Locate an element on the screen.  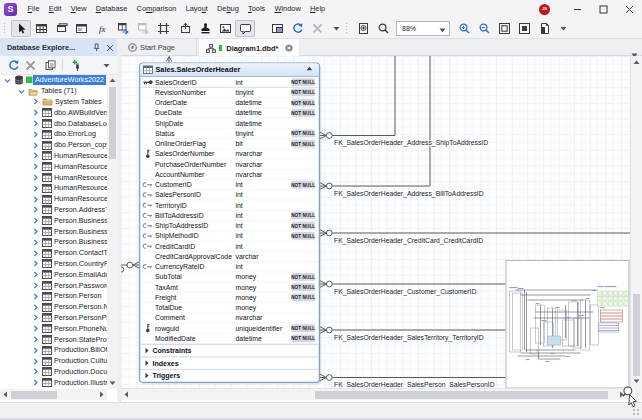
menu-database: Database is located at coordinates (112, 9).